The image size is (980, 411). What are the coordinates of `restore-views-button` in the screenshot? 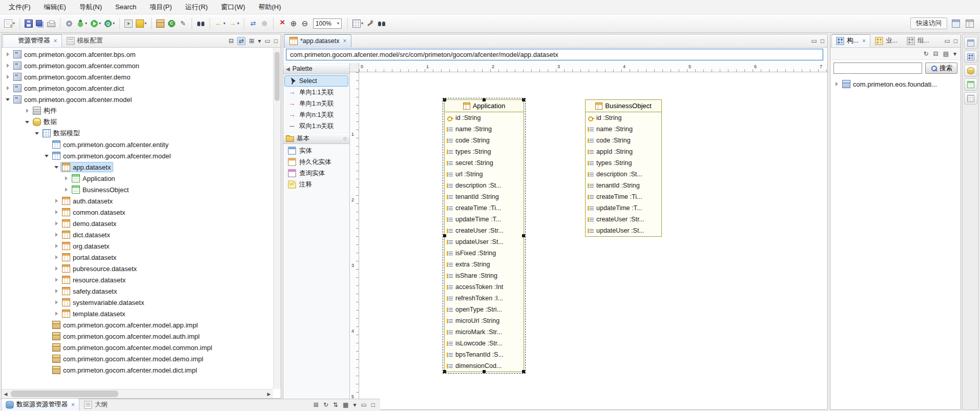 It's located at (971, 43).